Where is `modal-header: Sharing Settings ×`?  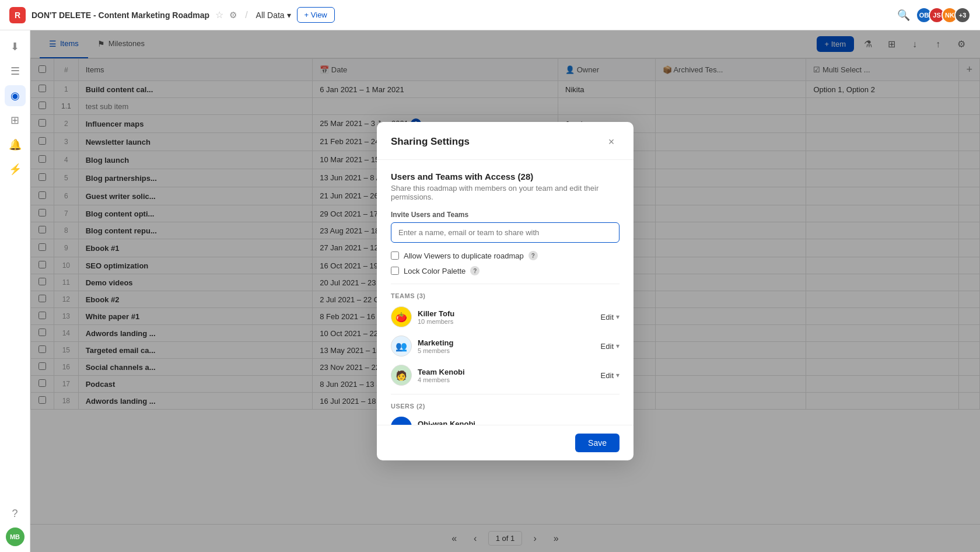 modal-header: Sharing Settings × is located at coordinates (505, 141).